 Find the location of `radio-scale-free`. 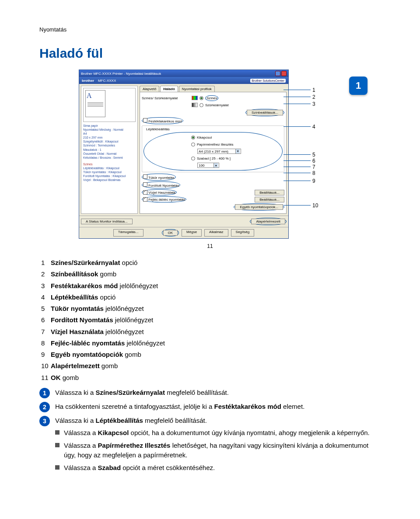

radio-scale-free is located at coordinates (193, 158).